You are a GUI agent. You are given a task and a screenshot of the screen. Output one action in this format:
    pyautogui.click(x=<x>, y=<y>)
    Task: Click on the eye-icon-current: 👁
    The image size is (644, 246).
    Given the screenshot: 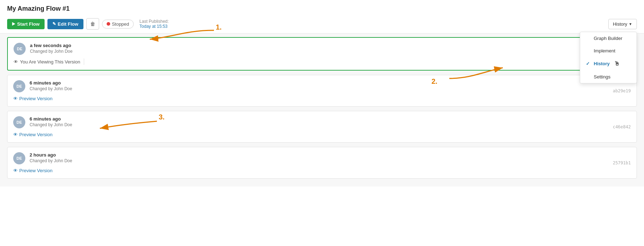 What is the action you would take?
    pyautogui.click(x=16, y=62)
    